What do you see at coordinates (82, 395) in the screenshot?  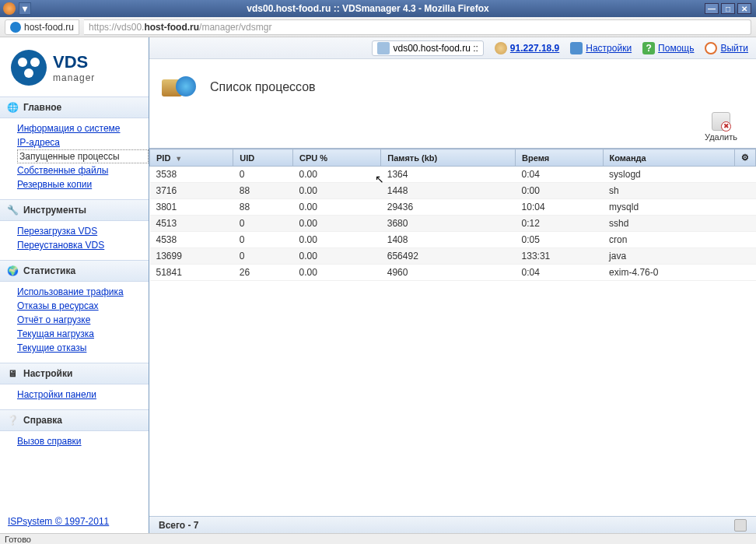 I see `nav-item: Настройки панели` at bounding box center [82, 395].